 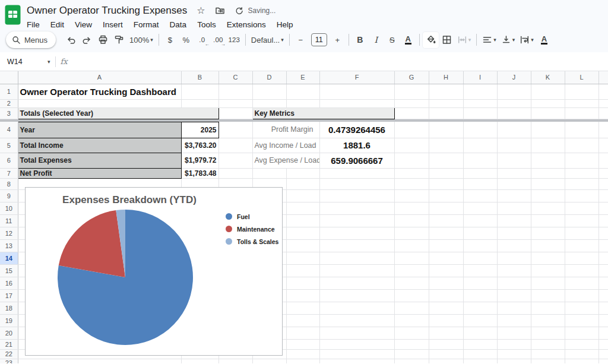 I want to click on menu-data: Data, so click(x=178, y=25).